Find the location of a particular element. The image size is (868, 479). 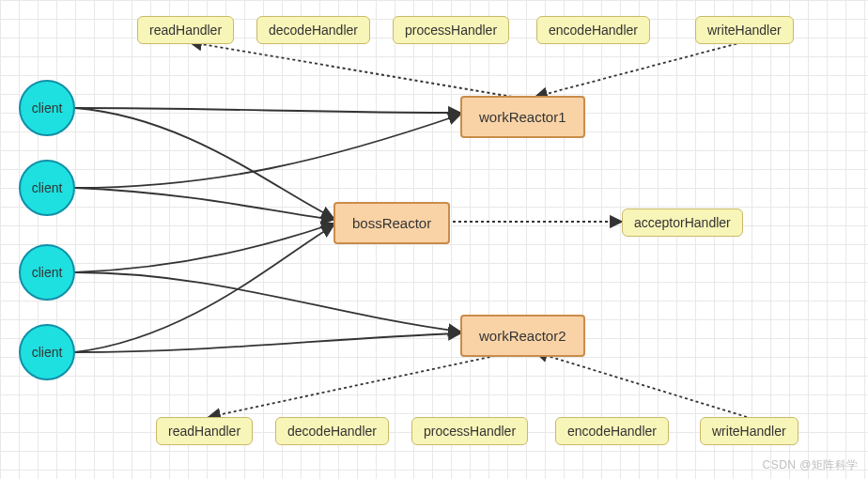

work-reactor-2: workReactor2 is located at coordinates (522, 336).